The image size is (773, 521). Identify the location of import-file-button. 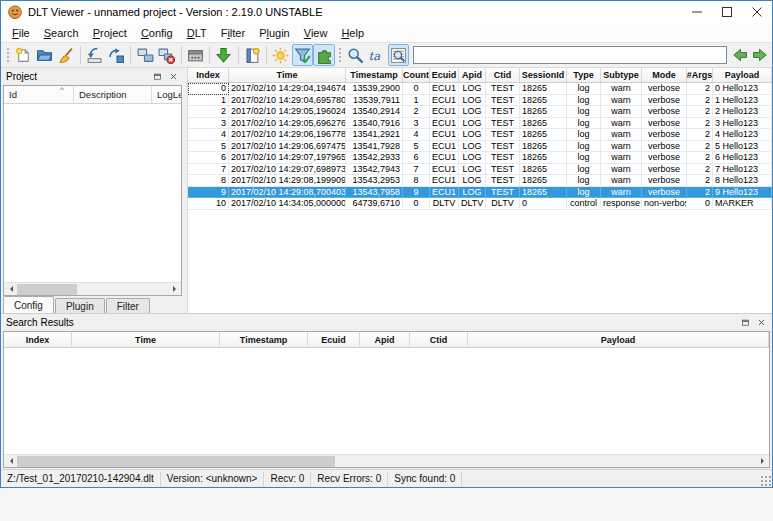
(95, 55).